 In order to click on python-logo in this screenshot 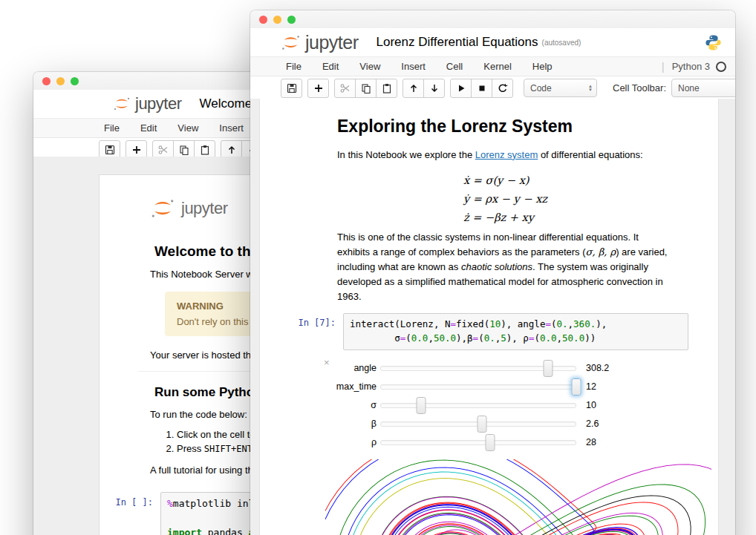, I will do `click(713, 43)`.